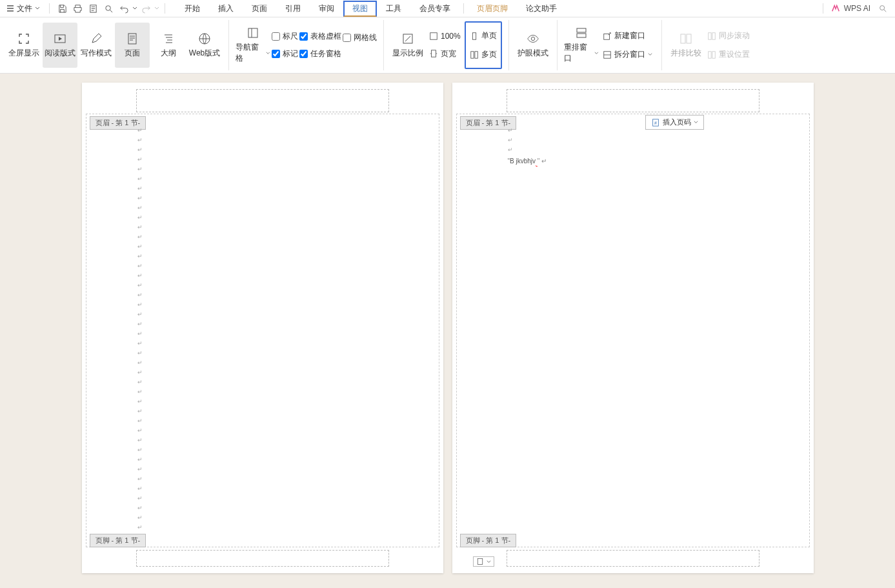 This screenshot has width=895, height=588. I want to click on sidebyside-label: 并排比较, so click(686, 53).